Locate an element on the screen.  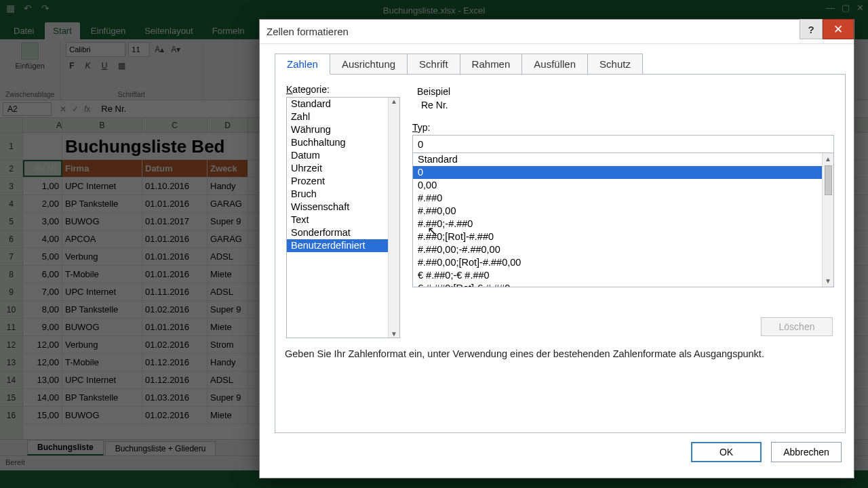
ok-button: OK is located at coordinates (726, 452).